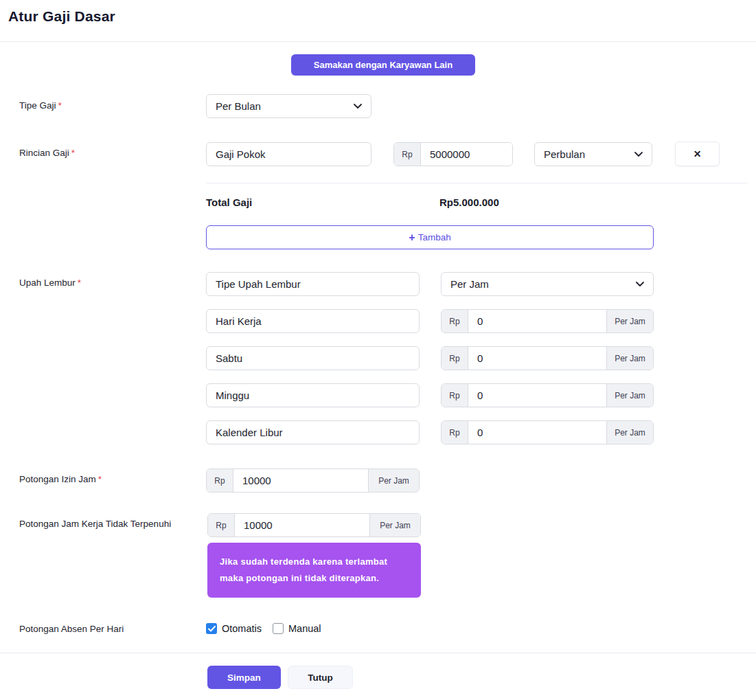  I want to click on plus-icon: +, so click(412, 238).